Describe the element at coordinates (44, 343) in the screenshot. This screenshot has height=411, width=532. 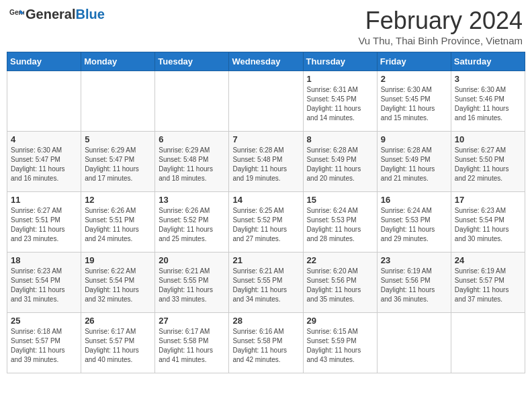
I see `calendar-cell: 25Sunrise: 6:18 AM Sunset: 5:57 PM Dayli…` at that location.